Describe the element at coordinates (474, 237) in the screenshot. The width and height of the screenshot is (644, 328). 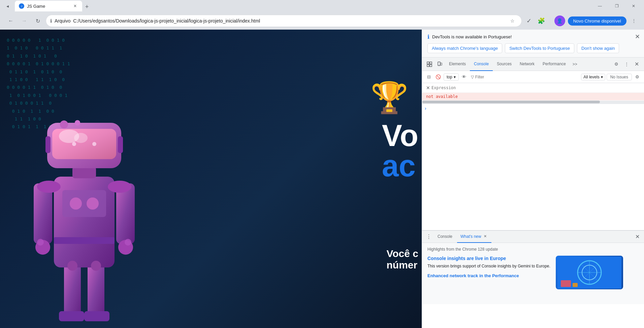
I see `whats-new-tab: What's new ✕` at that location.